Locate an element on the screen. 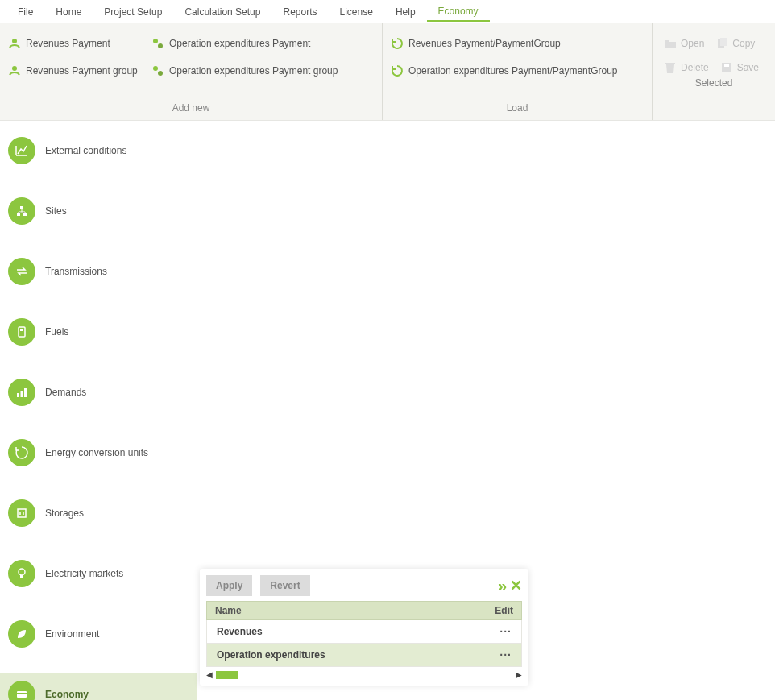 The width and height of the screenshot is (775, 700). add-revenues-payment-button: Revenues Payment is located at coordinates (77, 43).